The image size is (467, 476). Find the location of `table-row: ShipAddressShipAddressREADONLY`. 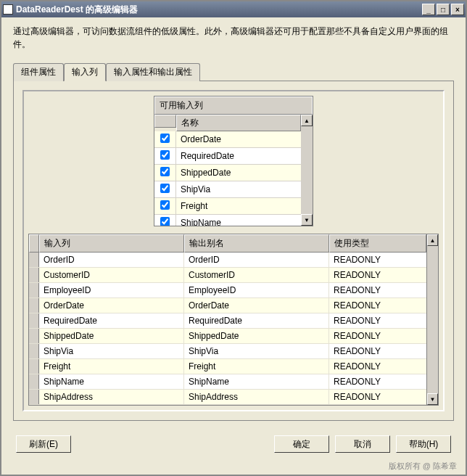

table-row: ShipAddressShipAddressREADONLY is located at coordinates (228, 398).